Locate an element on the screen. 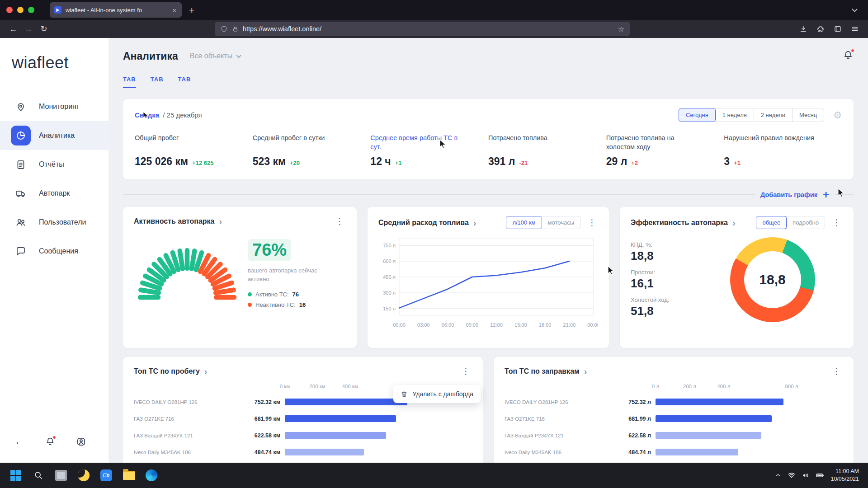 Image resolution: width=868 pixels, height=488 pixels. sidebar-item-fleet: Автопарк is located at coordinates (54, 193).